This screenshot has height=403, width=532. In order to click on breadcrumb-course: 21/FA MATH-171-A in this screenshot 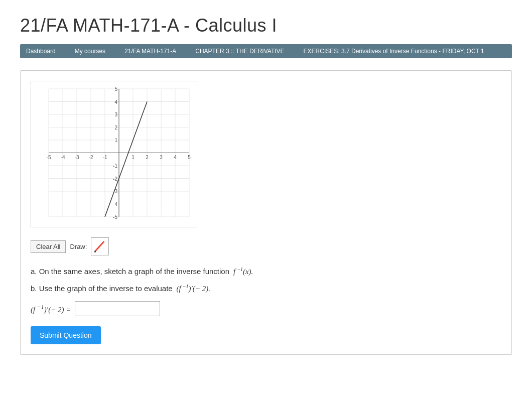, I will do `click(151, 51)`.